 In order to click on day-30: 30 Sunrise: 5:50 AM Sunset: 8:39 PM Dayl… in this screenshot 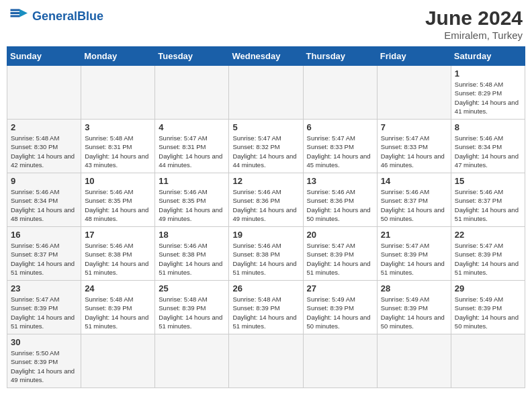, I will do `click(44, 361)`.